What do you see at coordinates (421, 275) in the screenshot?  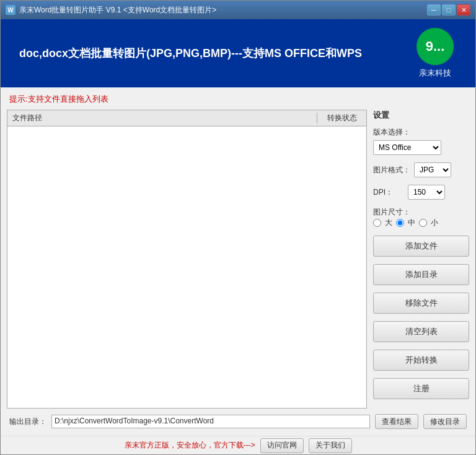 I see `add-dir-button: 添加目录` at bounding box center [421, 275].